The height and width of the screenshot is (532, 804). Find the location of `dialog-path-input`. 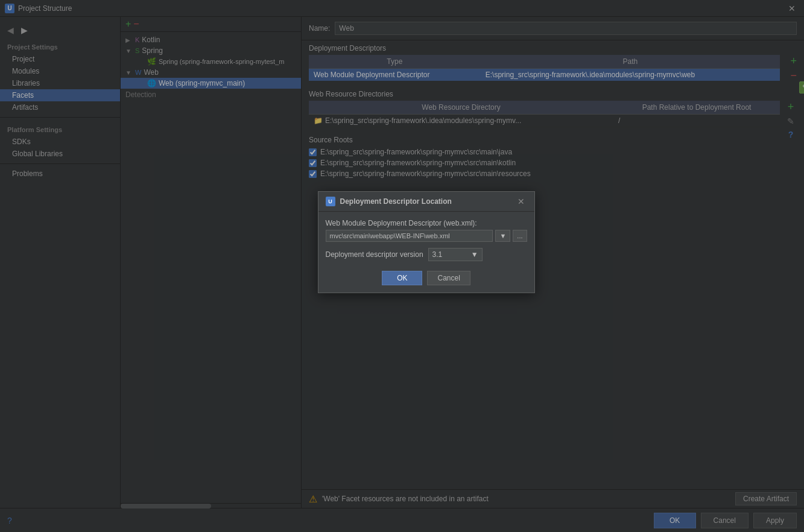

dialog-path-input is located at coordinates (410, 236).